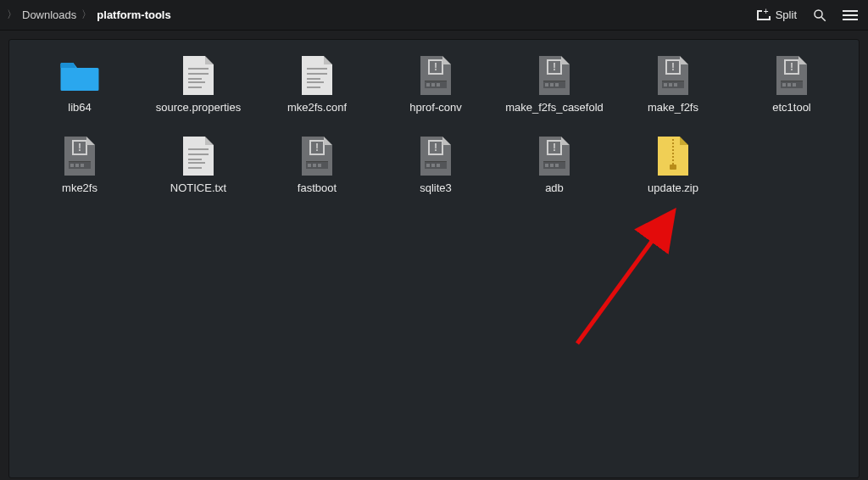 This screenshot has height=480, width=868. What do you see at coordinates (434, 15) in the screenshot?
I see `toolbar: 〉 Downloads 〉 platform-tools + Split` at bounding box center [434, 15].